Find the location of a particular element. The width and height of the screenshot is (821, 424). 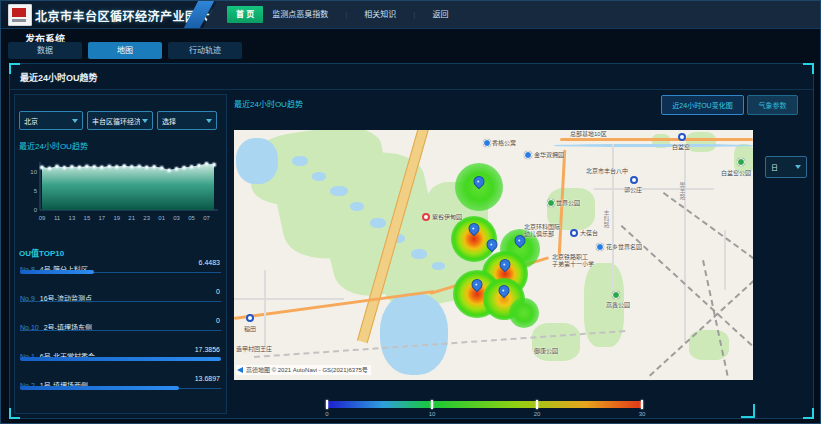

city-select-value: 北京 is located at coordinates (31, 121).